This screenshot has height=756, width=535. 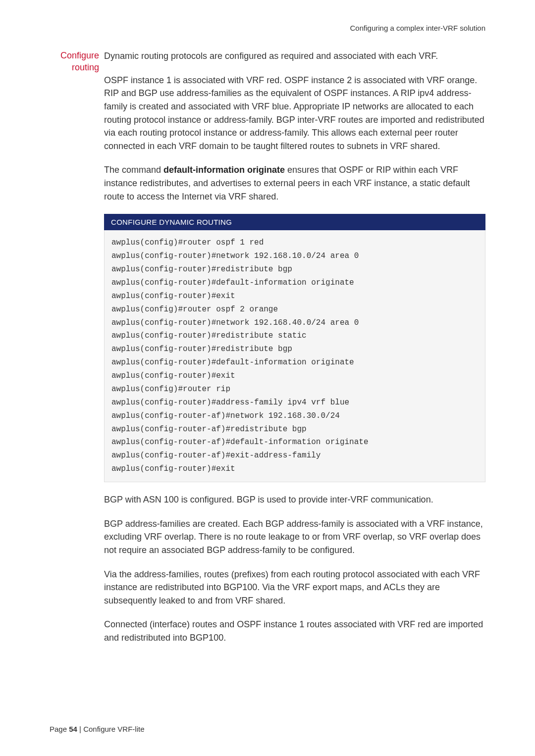 I want to click on code-block-header: CONFIGURE DYNAMIC ROUTING, so click(x=295, y=222).